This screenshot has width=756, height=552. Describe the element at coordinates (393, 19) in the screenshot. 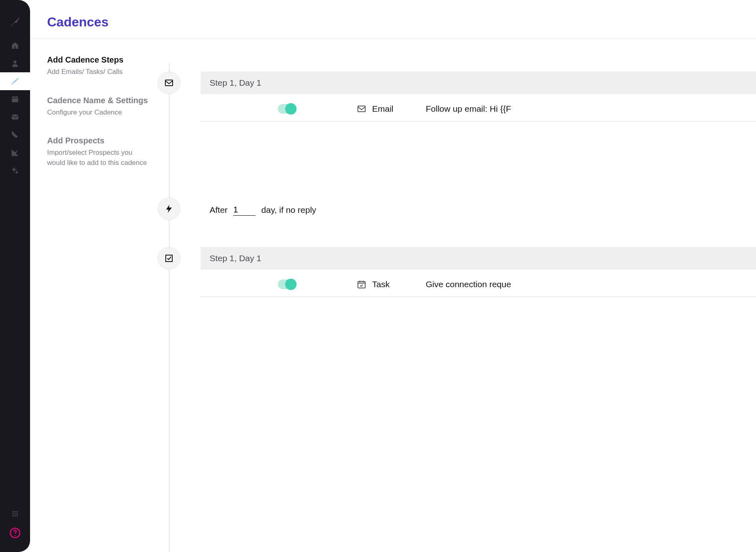

I see `page-header: Cadences` at that location.